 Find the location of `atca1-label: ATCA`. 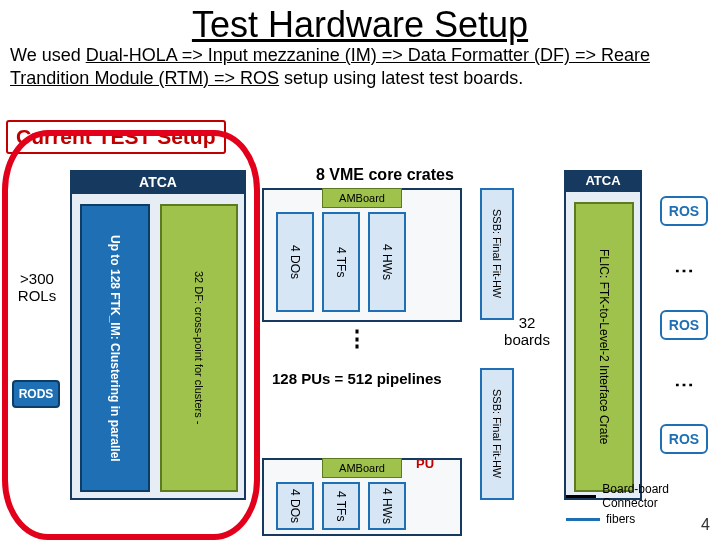

atca1-label: ATCA is located at coordinates (158, 182).